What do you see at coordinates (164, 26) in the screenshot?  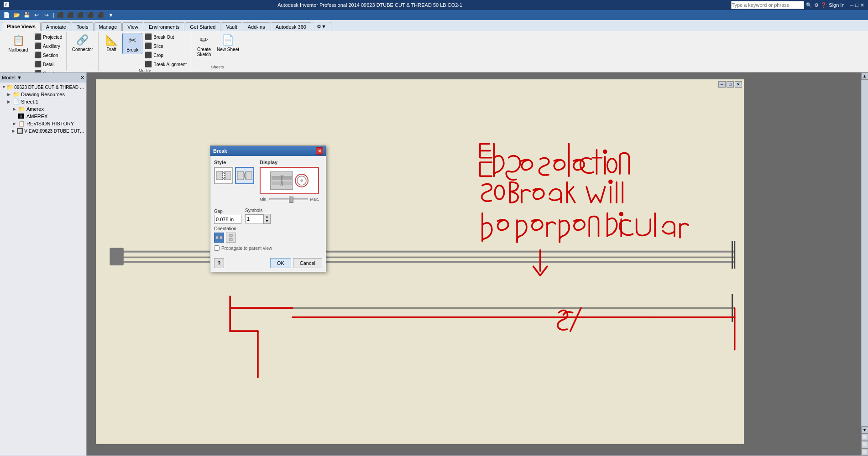 I see `tab-environments: Environments` at bounding box center [164, 26].